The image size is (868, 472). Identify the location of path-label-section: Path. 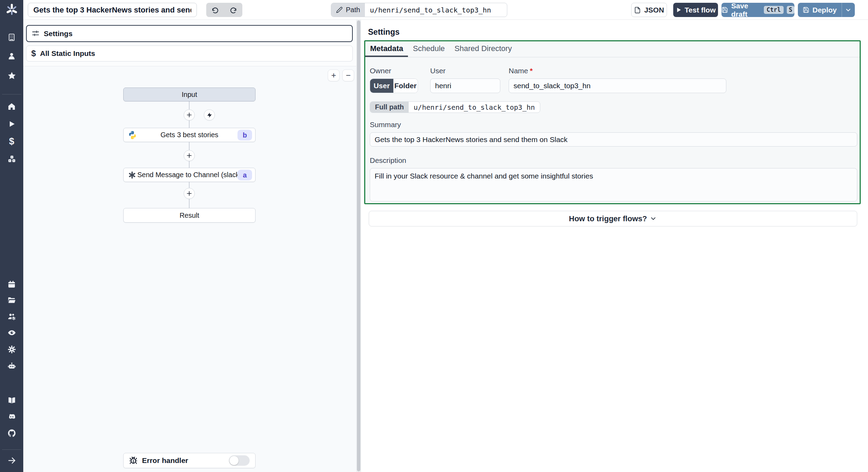
(348, 10).